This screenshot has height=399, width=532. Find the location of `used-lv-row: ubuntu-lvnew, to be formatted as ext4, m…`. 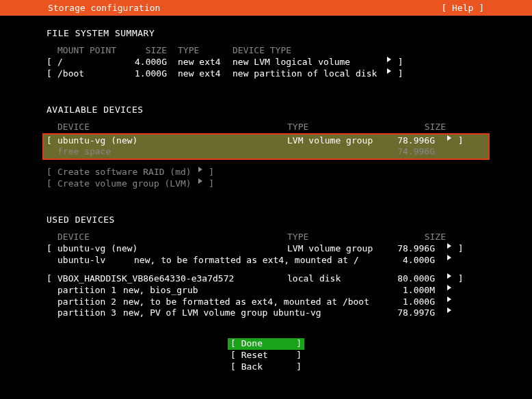

used-lv-row: ubuntu-lvnew, to be formatted as ext4, m… is located at coordinates (266, 261).